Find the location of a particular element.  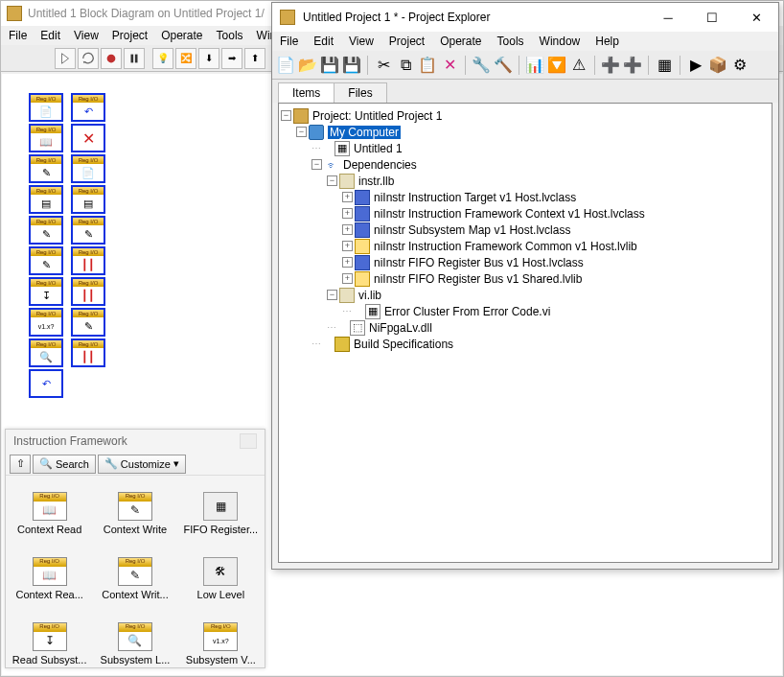

add-folder-icon: ➕ is located at coordinates (633, 65).